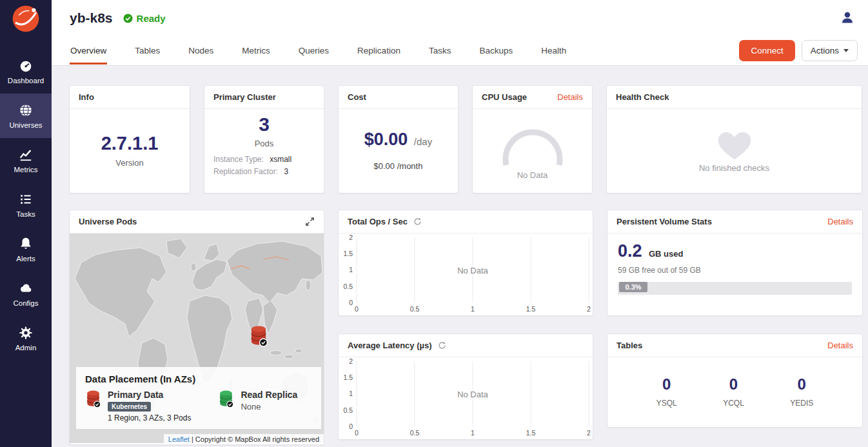  I want to click on tab-backups: Backups, so click(496, 50).